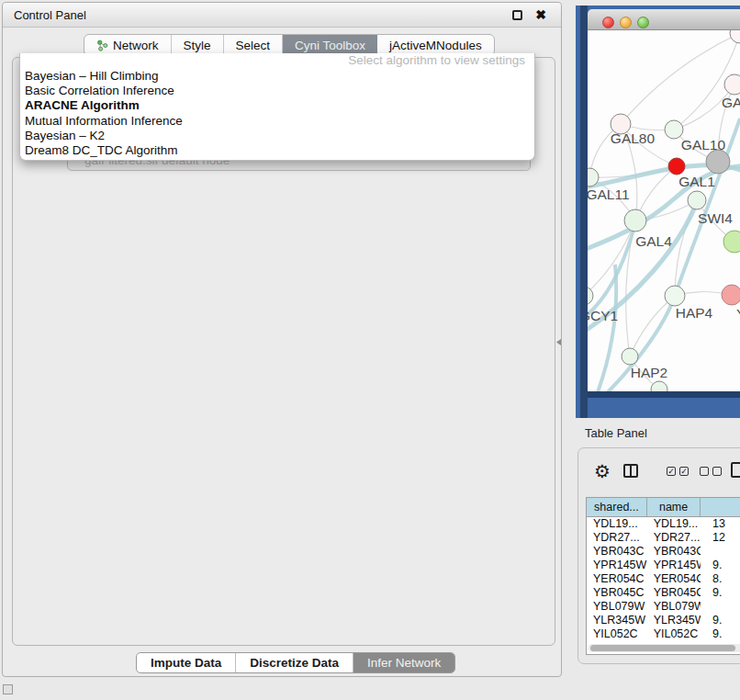 The width and height of the screenshot is (740, 700). Describe the element at coordinates (282, 15) in the screenshot. I see `control-panel-titlebar: Control Panel ✖` at that location.